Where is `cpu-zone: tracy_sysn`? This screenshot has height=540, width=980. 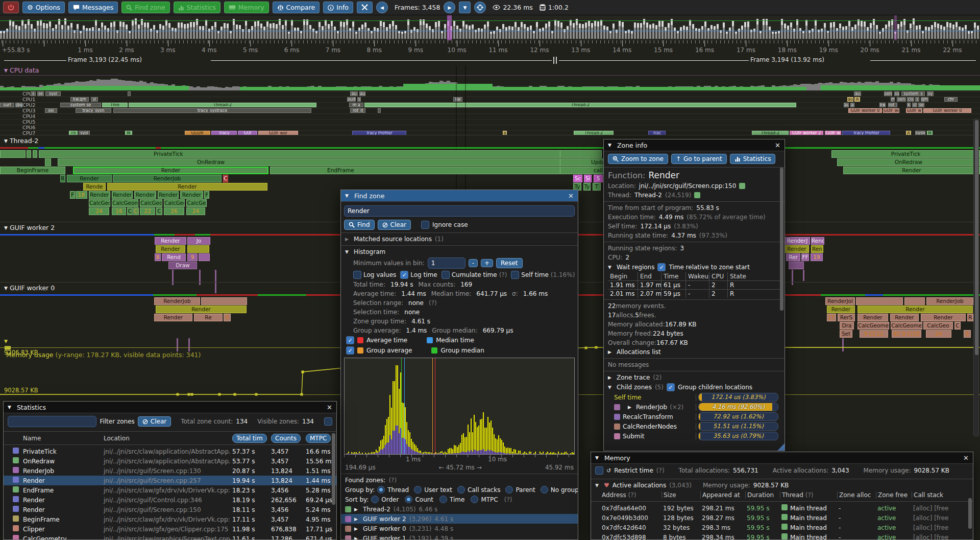
cpu-zone: tracy_sysn is located at coordinates (93, 110).